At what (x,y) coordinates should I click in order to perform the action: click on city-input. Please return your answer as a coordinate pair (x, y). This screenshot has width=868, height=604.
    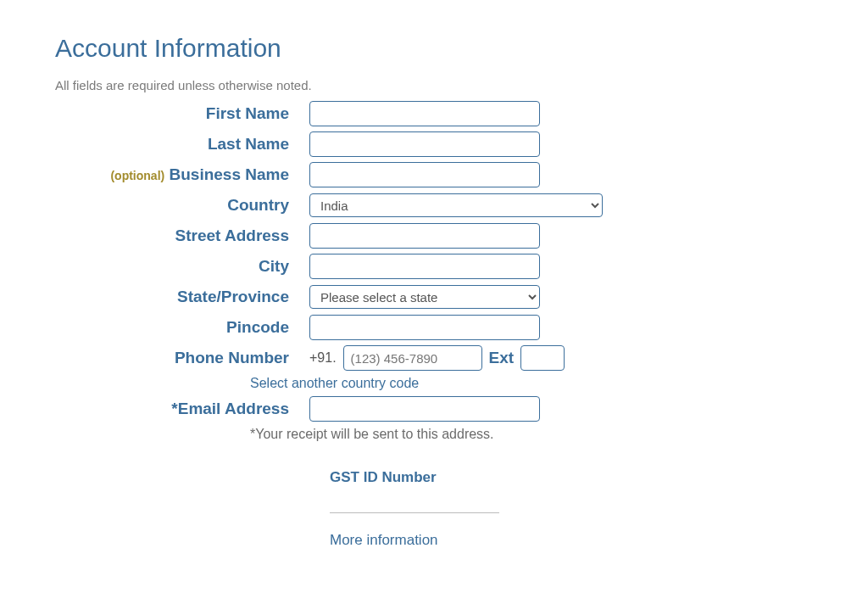
    Looking at the image, I should click on (425, 266).